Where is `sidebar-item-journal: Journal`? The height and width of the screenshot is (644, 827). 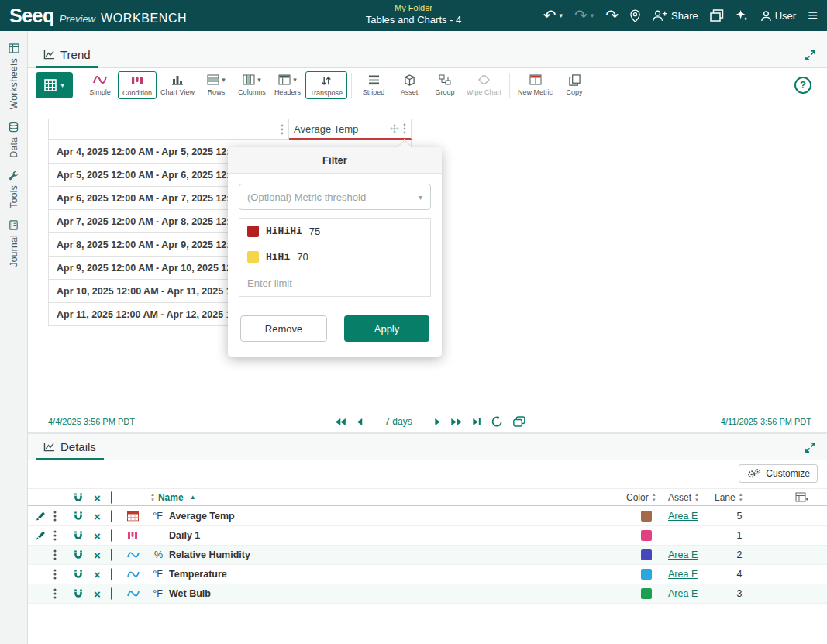 sidebar-item-journal: Journal is located at coordinates (14, 237).